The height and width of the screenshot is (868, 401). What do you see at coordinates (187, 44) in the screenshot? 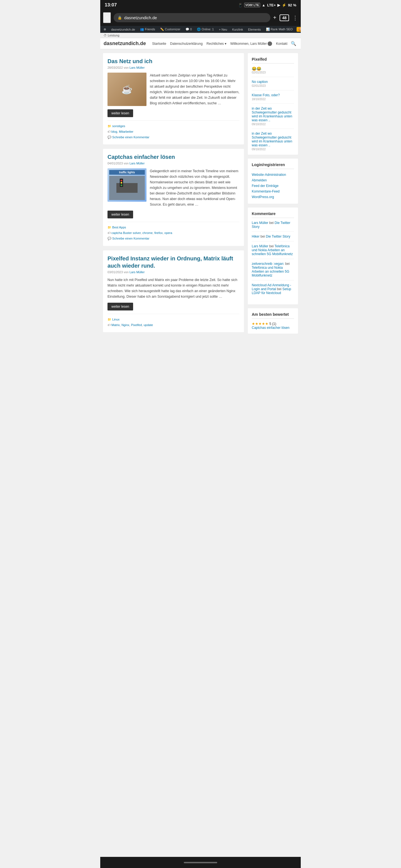
I see `nav-datenschutz: Datenschutzerklärung` at bounding box center [187, 44].